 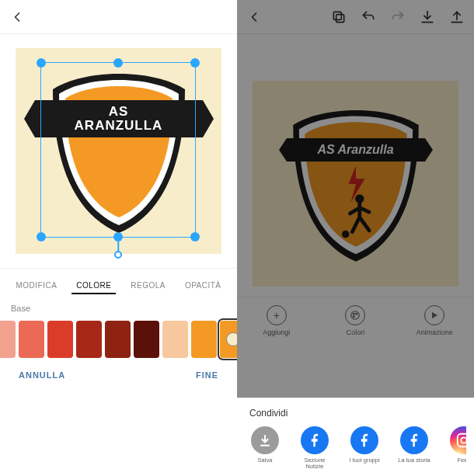 What do you see at coordinates (315, 449) in the screenshot?
I see `share-fb-news: Sezione Notizie` at bounding box center [315, 449].